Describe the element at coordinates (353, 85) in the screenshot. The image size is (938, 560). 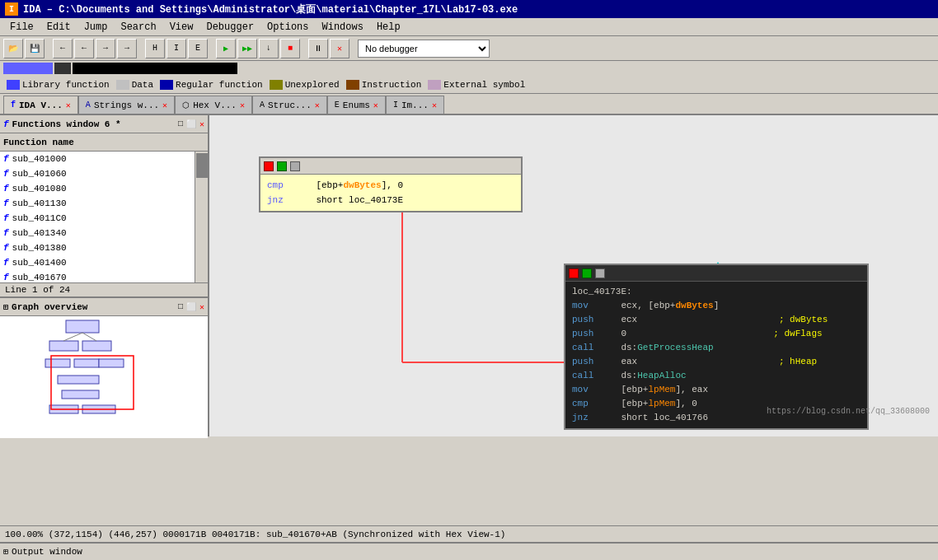
I see `legend-instruction-color` at that location.